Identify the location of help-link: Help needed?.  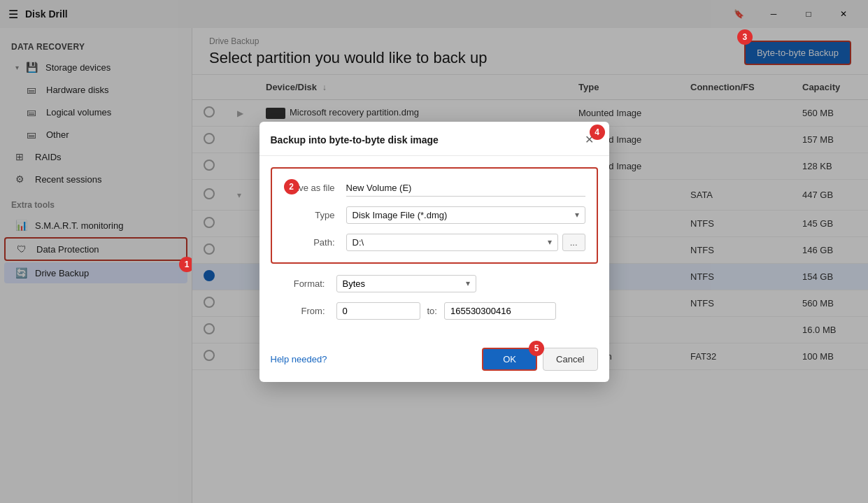
(299, 360).